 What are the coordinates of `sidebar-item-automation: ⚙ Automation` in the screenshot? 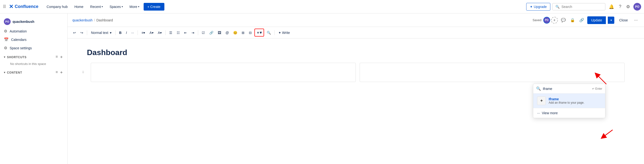 It's located at (34, 31).